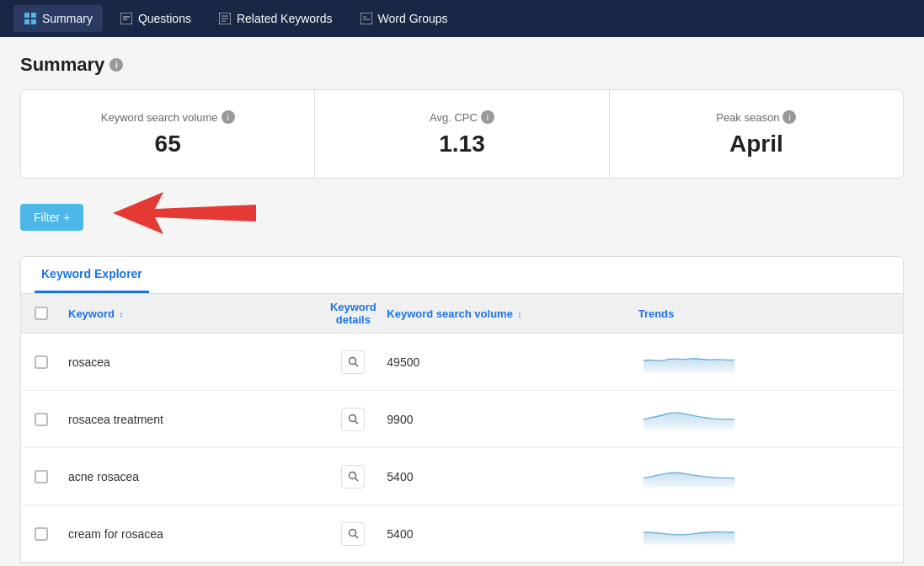 This screenshot has width=924, height=566. What do you see at coordinates (512, 362) in the screenshot?
I see `row-volume: 49500` at bounding box center [512, 362].